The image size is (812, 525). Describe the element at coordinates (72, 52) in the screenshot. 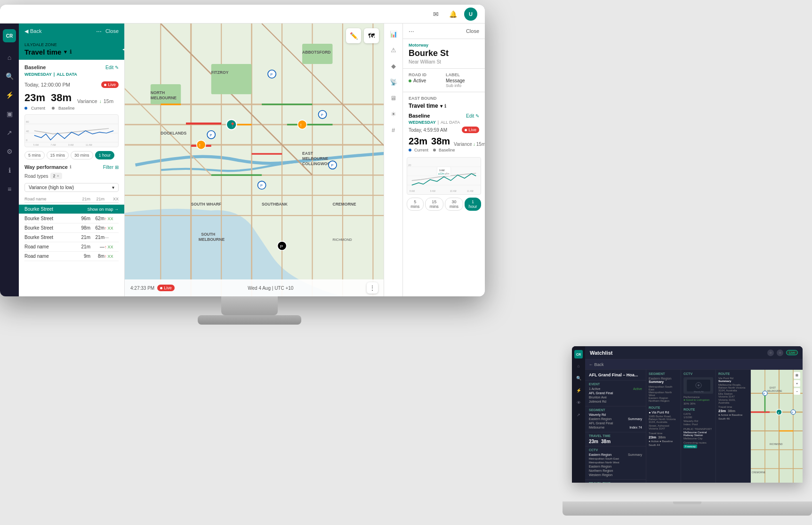

I see `panel-title: Travel time ▾ ℹ` at that location.